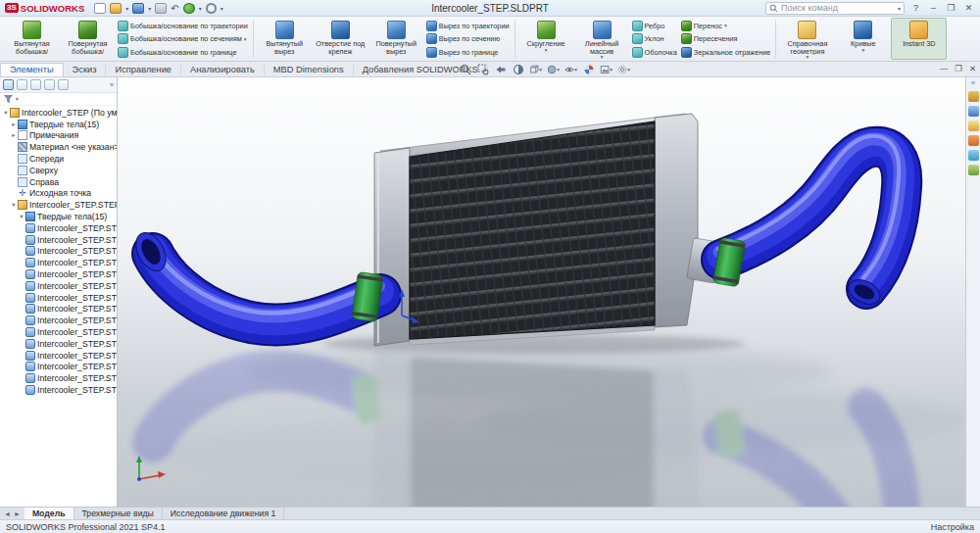 This screenshot has height=533, width=980. I want to click on section-view-icon, so click(517, 71).